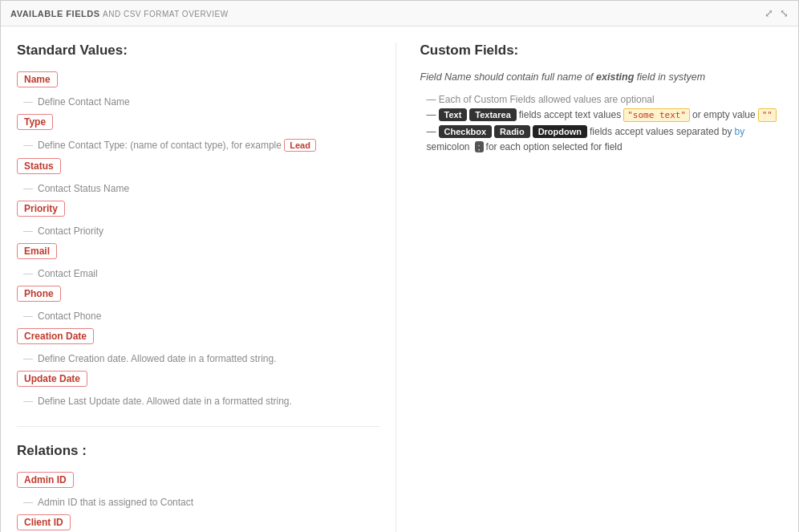  I want to click on desc-email: Contact Email, so click(201, 274).